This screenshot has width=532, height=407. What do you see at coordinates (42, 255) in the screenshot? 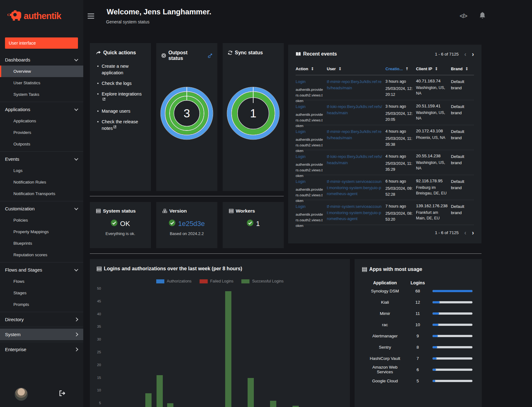
I see `sidebar-item-reputation-scores: Reputation scores` at bounding box center [42, 255].